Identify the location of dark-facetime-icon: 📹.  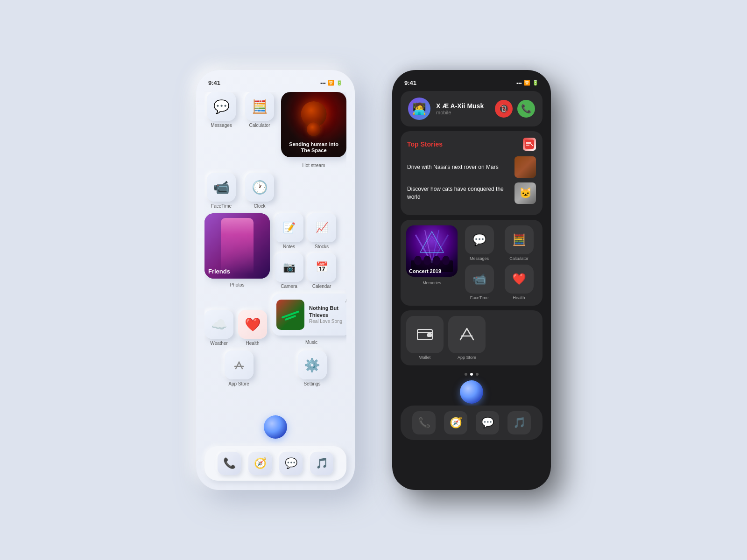
(479, 279).